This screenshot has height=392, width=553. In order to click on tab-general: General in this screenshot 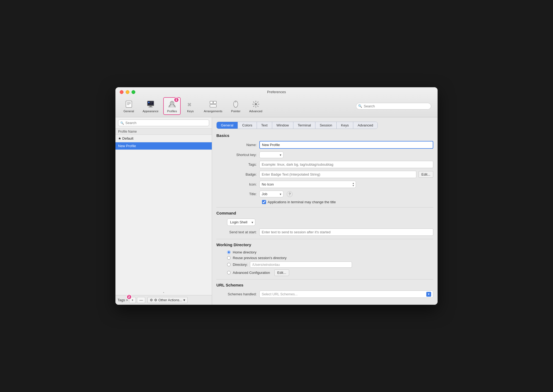, I will do `click(227, 125)`.